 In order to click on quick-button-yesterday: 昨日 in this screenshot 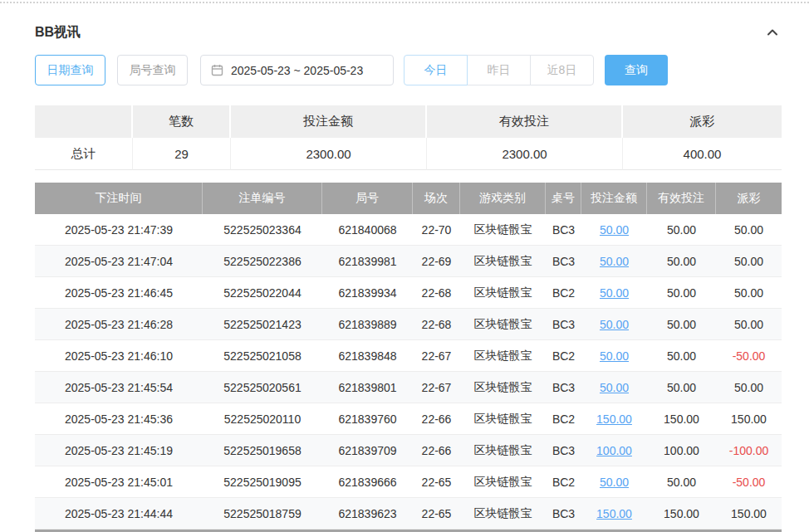, I will do `click(498, 70)`.